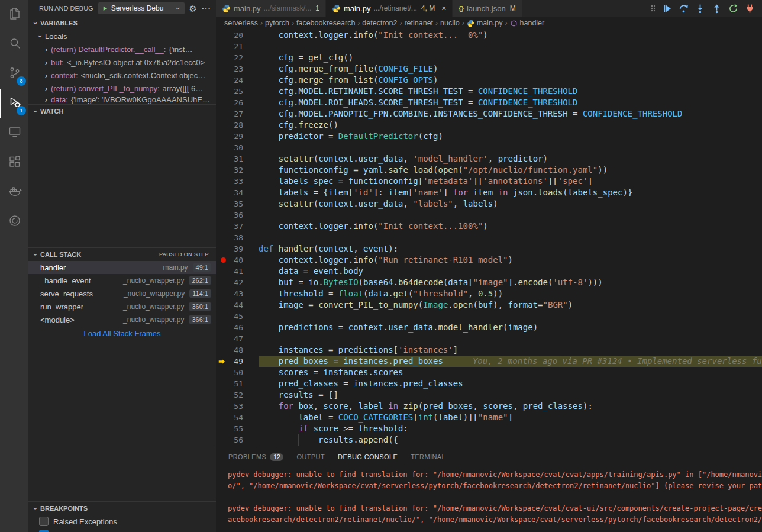  I want to click on gutter: 54, so click(237, 418).